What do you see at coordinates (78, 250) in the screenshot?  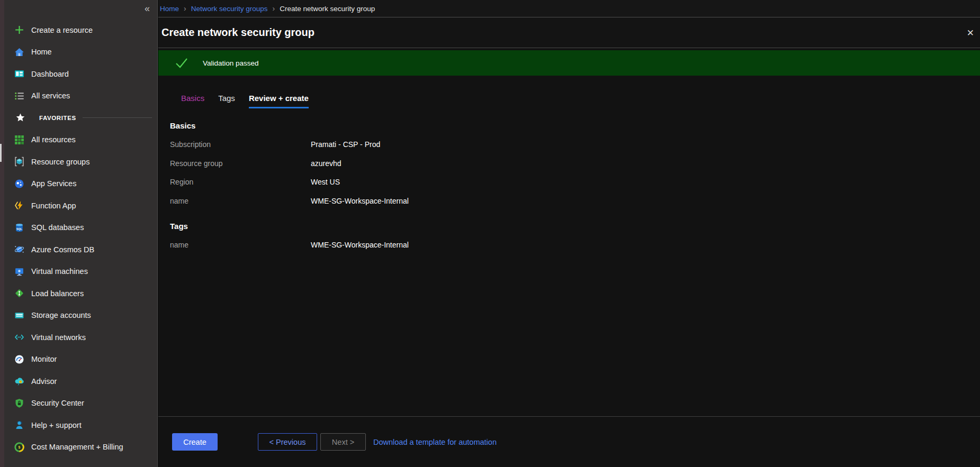 I see `sidebar-item-azure-cosmos-db: Azure Cosmos DB` at bounding box center [78, 250].